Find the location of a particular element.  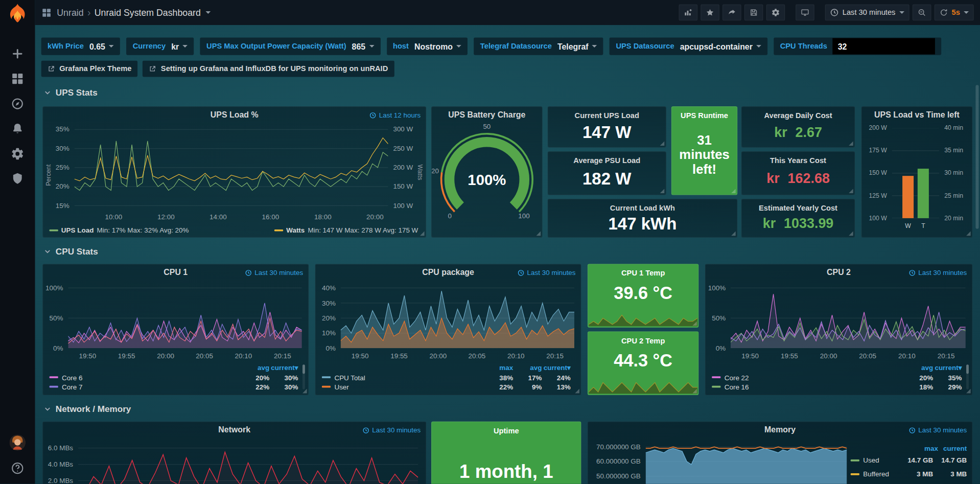

legend-item: Core 2220%35% is located at coordinates (837, 377).